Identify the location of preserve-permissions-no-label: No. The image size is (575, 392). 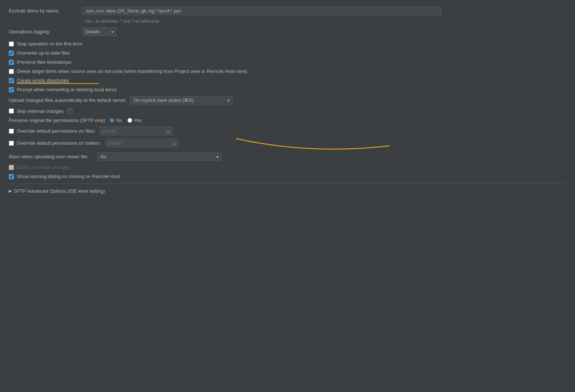
(119, 120).